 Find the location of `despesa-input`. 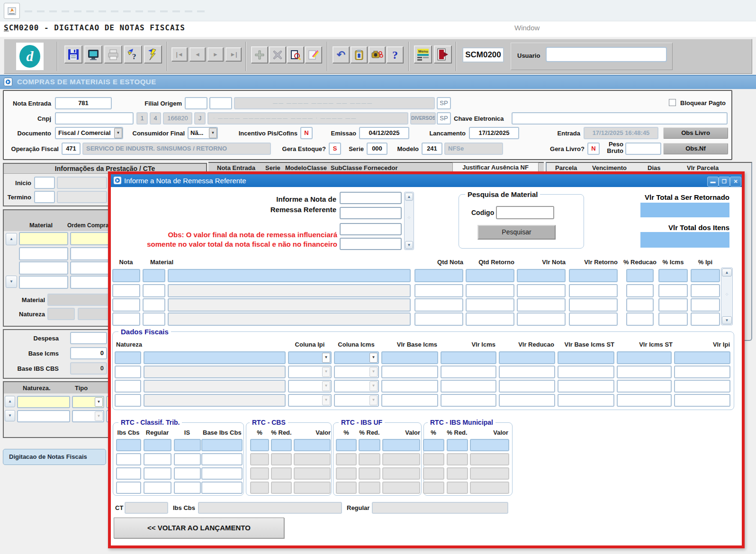

despesa-input is located at coordinates (89, 338).